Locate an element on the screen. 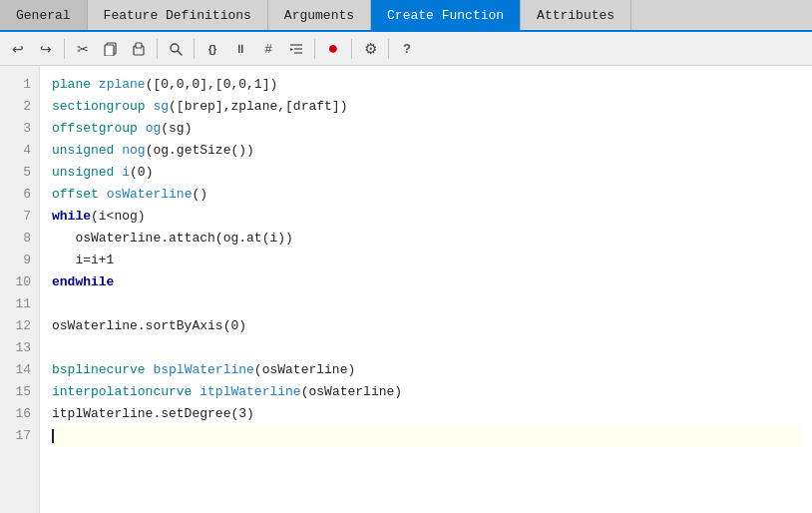 This screenshot has width=812, height=513. line-number-7: 7 is located at coordinates (20, 217).